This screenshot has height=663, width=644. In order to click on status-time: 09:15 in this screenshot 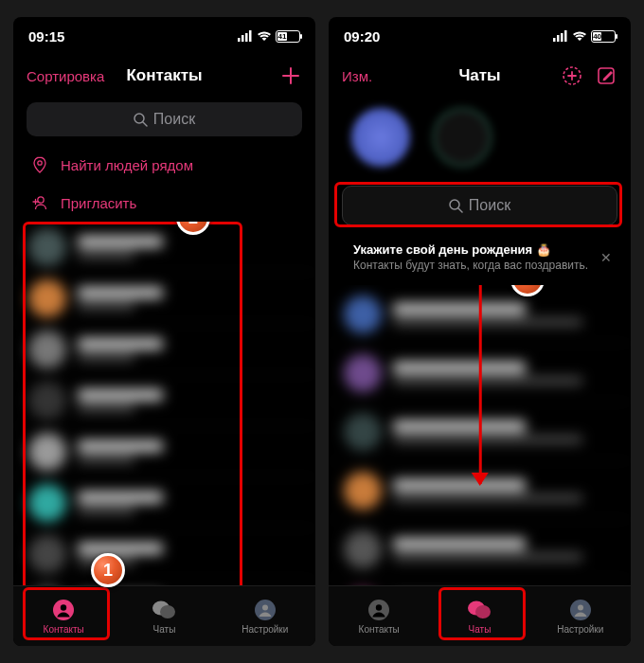, I will do `click(46, 36)`.